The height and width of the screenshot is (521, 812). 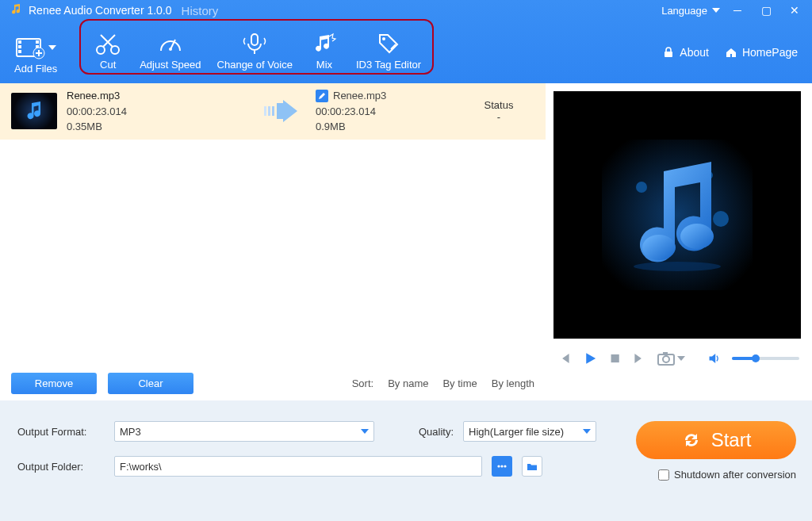 I want to click on cut-button: Cut, so click(x=108, y=45).